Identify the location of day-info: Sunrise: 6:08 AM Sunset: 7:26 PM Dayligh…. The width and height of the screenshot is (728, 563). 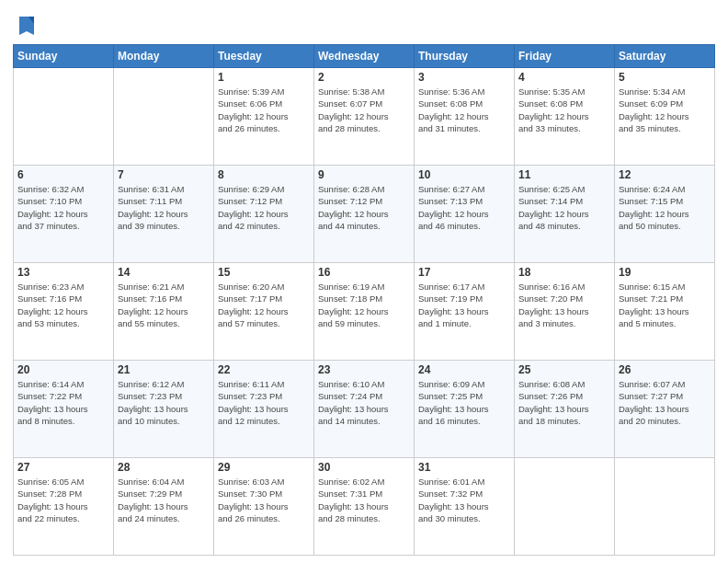
(564, 403).